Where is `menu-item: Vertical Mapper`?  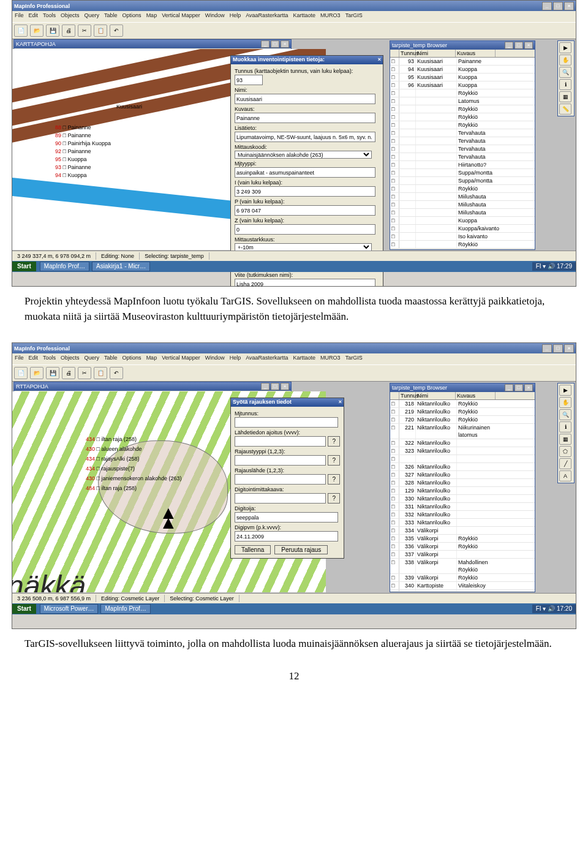
menu-item: Vertical Mapper is located at coordinates (181, 359).